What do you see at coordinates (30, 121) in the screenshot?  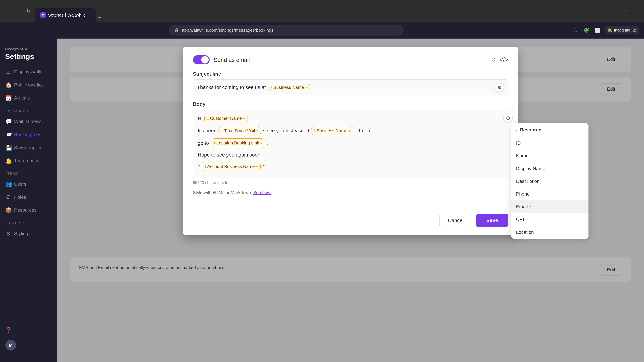 I see `sidebar-item-label: Waitlist mess...` at bounding box center [30, 121].